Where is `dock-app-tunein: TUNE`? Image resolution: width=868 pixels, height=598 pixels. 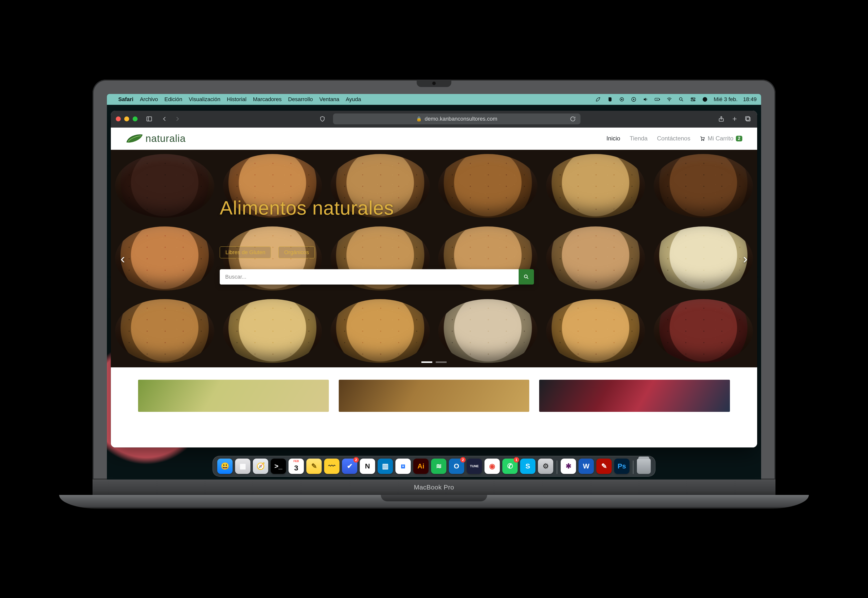
dock-app-tunein: TUNE is located at coordinates (475, 466).